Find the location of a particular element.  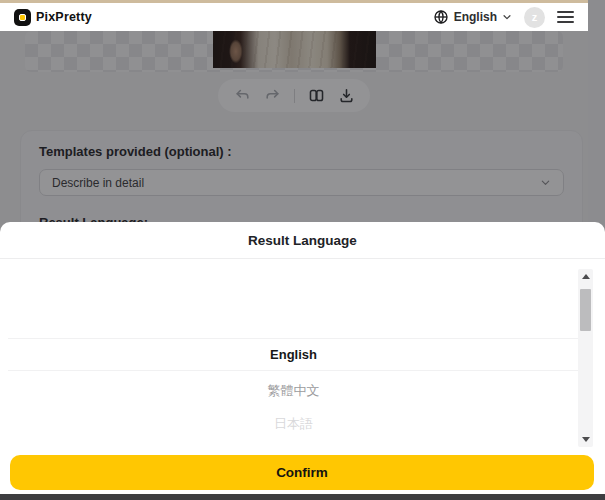

language-option-traditional-chinese: 繁體中文 is located at coordinates (294, 391).